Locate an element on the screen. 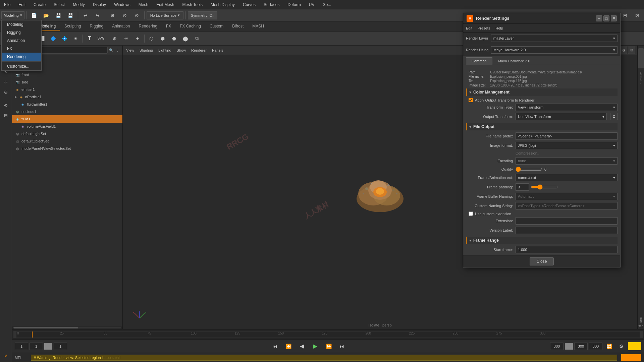  settings-btn: ⚙ is located at coordinates (621, 346).